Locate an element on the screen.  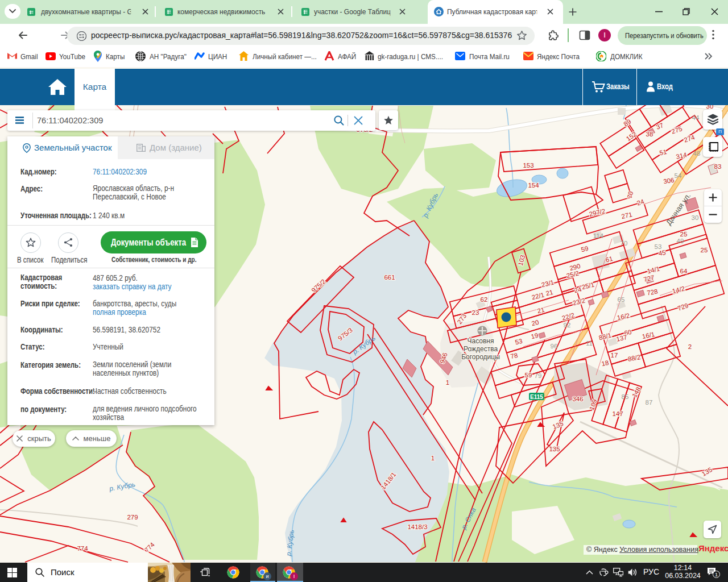
svg-text: 1418/3 is located at coordinates (417, 527).